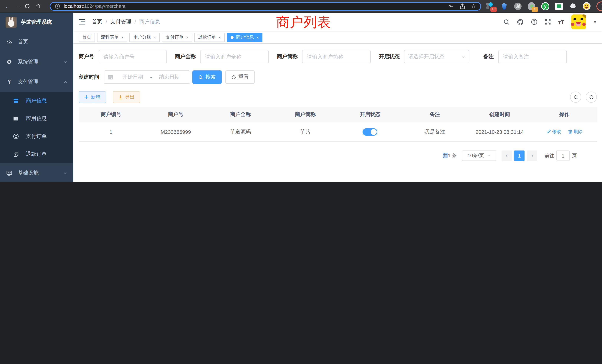 This screenshot has height=364, width=602. I want to click on extension-command-icon: ⌘, so click(518, 6).